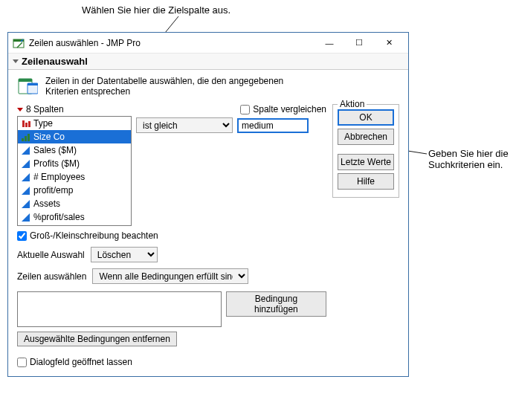 The height and width of the screenshot is (420, 516). What do you see at coordinates (74, 109) in the screenshot?
I see `columns-header: 8 Spalten` at bounding box center [74, 109].